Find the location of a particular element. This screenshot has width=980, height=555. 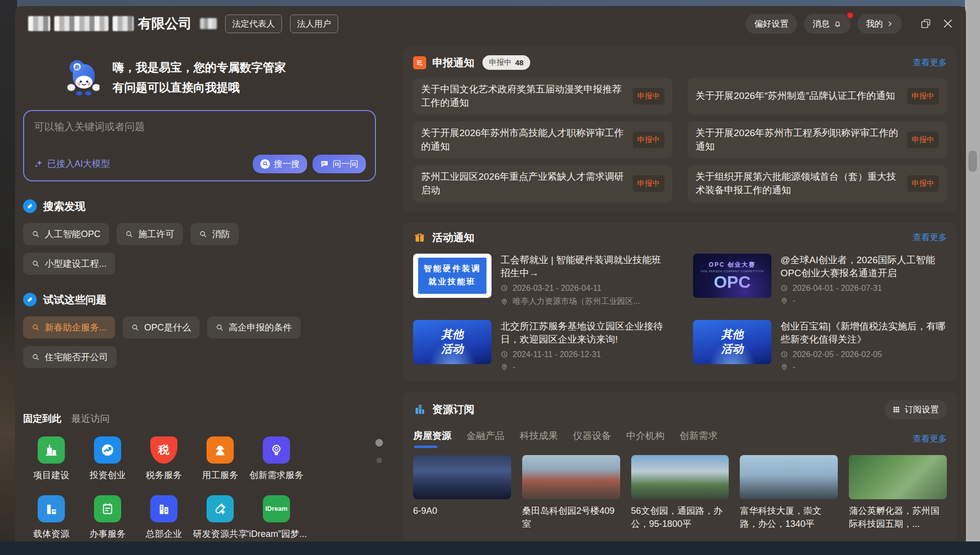

tab-innovation-demand: 创新需求 is located at coordinates (699, 439).